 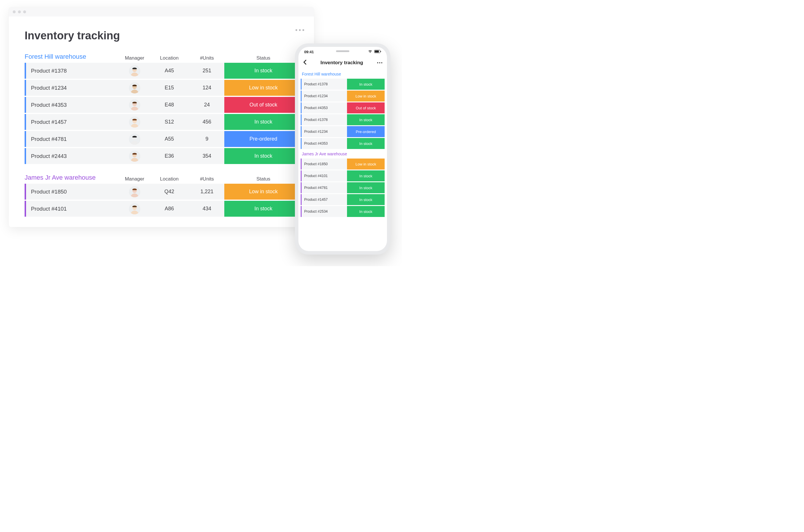 I want to click on table-header: James Jr Ave warehouseManagerLocation#Un…, so click(x=164, y=178).